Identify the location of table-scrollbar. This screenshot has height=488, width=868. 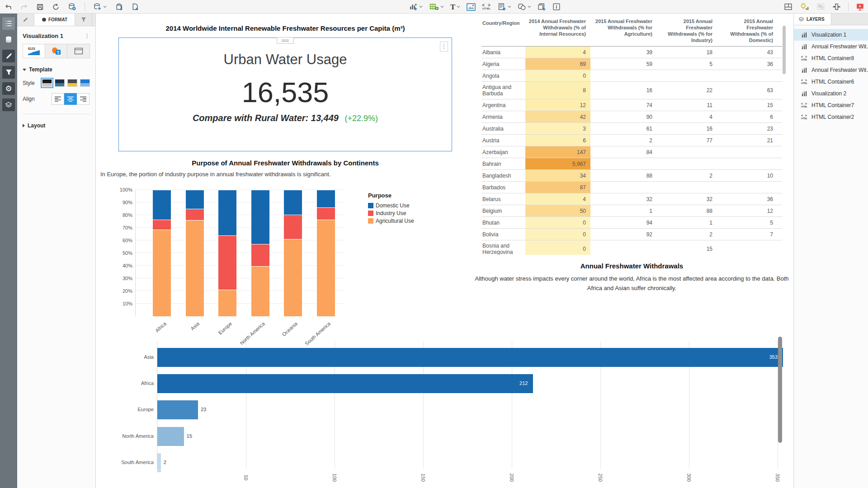
(784, 50).